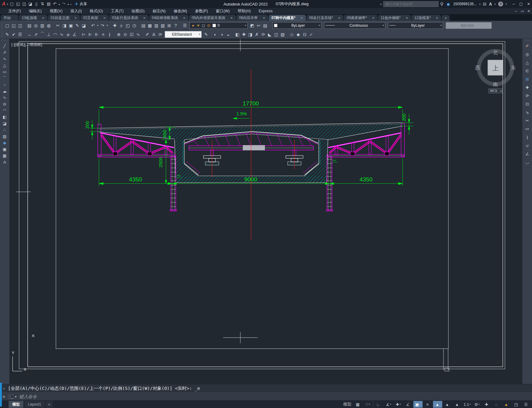  I want to click on save-to-mobile-icon: ▯, so click(36, 4).